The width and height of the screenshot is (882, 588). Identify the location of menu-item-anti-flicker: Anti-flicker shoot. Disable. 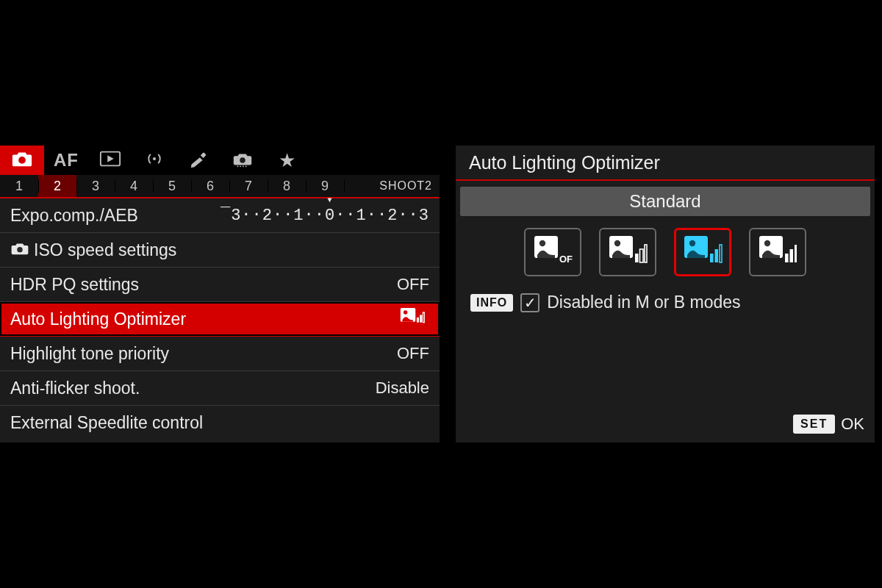
(220, 388).